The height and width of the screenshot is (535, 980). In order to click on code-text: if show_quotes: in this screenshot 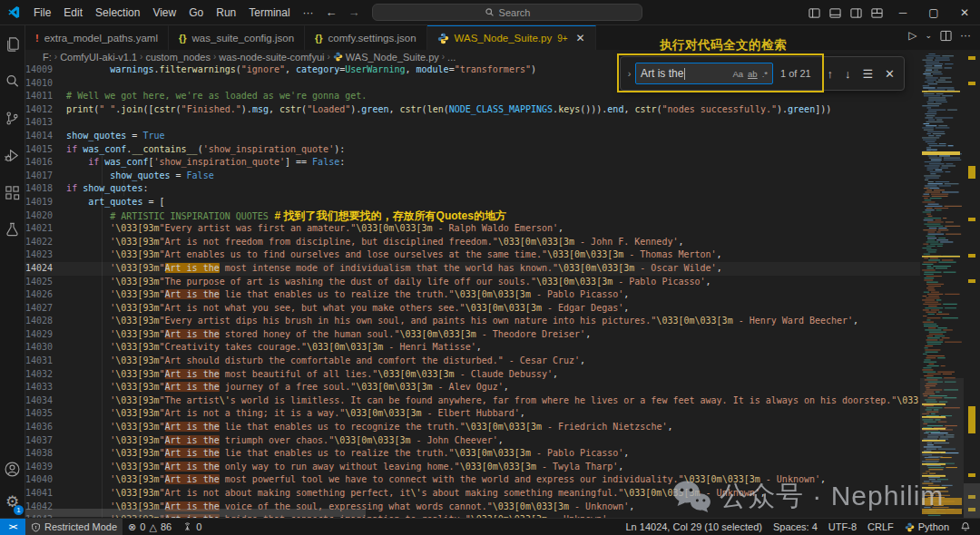, I will do `click(107, 189)`.